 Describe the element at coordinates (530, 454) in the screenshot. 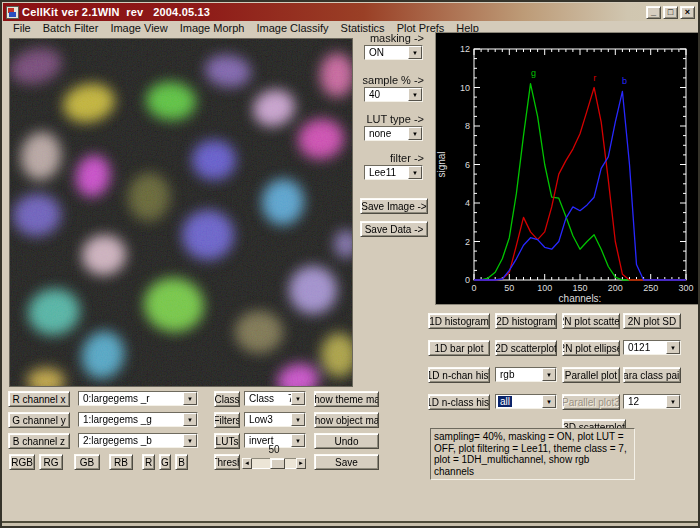

I see `status-text: sampling= 40%, masking = ON, plot LUT = …` at that location.